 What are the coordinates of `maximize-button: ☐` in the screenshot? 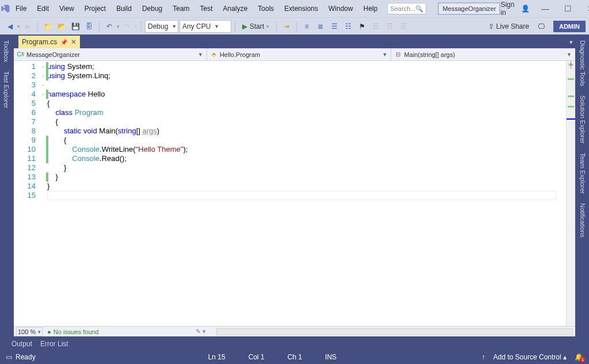 It's located at (567, 9).